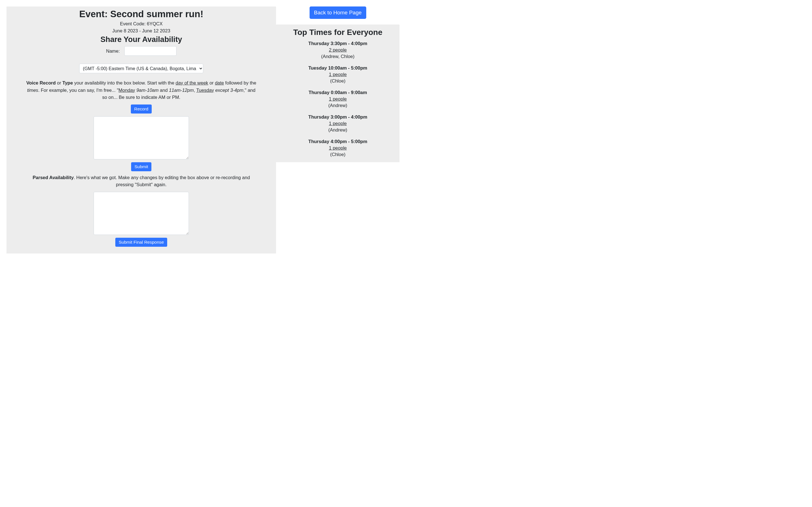 This screenshot has width=812, height=507. Describe the element at coordinates (141, 24) in the screenshot. I see `event-code: Event Code: 6YQCX` at that location.